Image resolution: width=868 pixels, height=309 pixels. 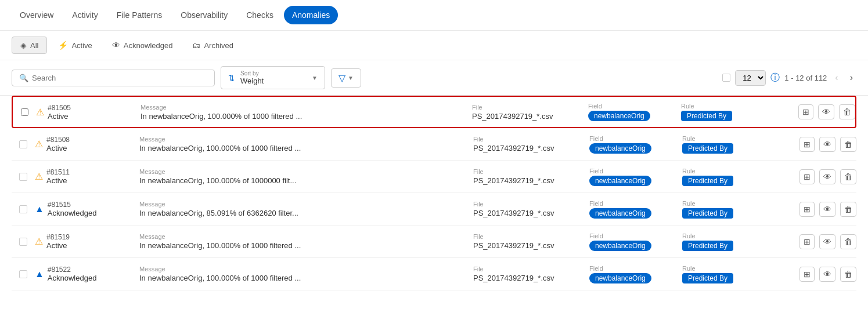 What do you see at coordinates (72, 205) in the screenshot?
I see `row-id: #81515` at bounding box center [72, 205].